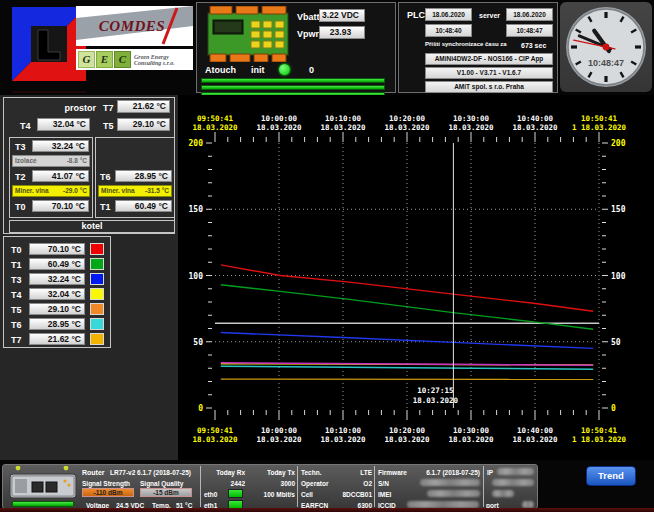 This screenshot has height=512, width=654. Describe the element at coordinates (454, 494) in the screenshot. I see `imei-value-redacted` at that location.